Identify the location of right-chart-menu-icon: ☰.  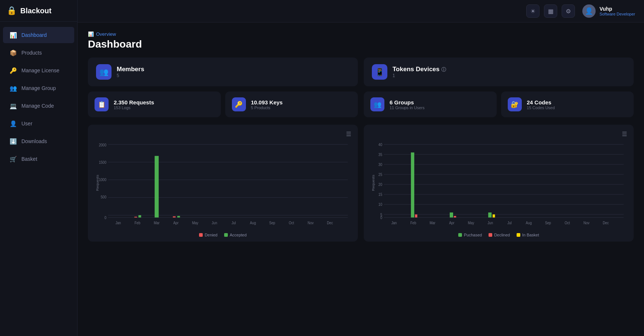
(624, 134).